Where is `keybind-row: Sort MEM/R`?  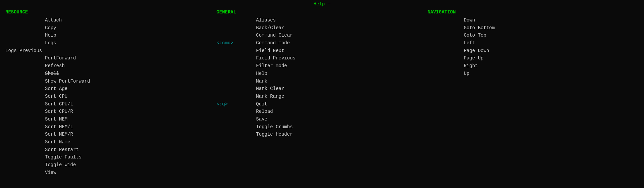 keybind-row: Sort MEM/R is located at coordinates (111, 135).